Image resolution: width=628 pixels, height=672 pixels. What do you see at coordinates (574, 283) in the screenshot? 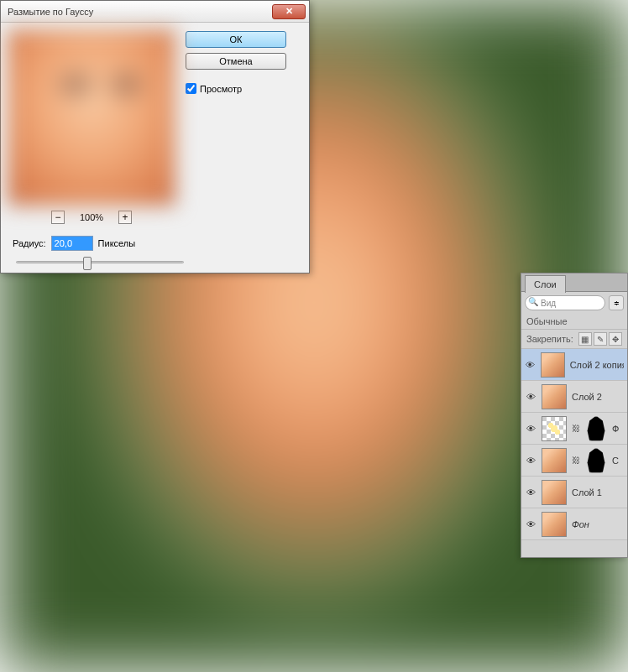
I see `panel-tabs: Слои` at bounding box center [574, 283].